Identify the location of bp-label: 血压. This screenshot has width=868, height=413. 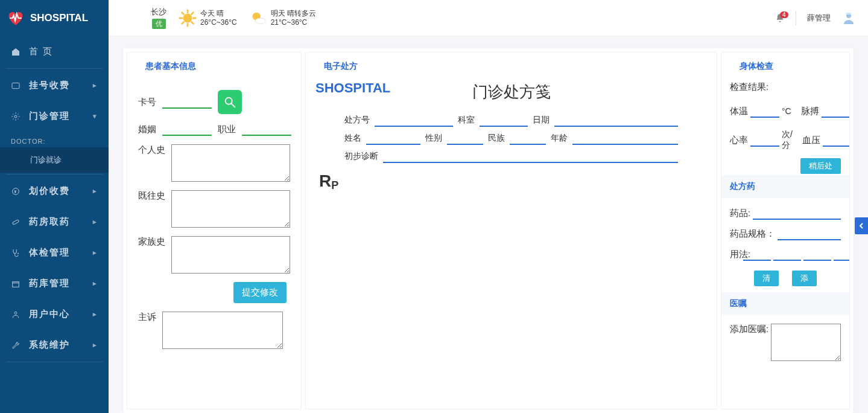
(811, 140).